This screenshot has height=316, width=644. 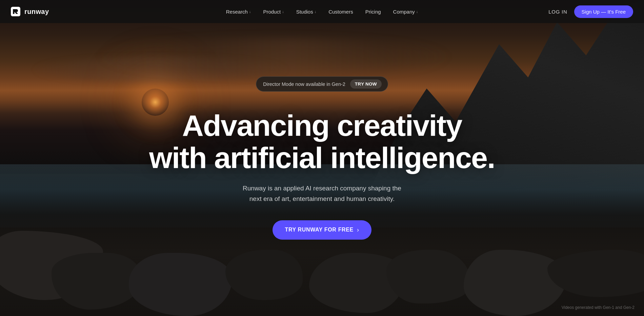 What do you see at coordinates (30, 12) in the screenshot?
I see `nav-logo: runway` at bounding box center [30, 12].